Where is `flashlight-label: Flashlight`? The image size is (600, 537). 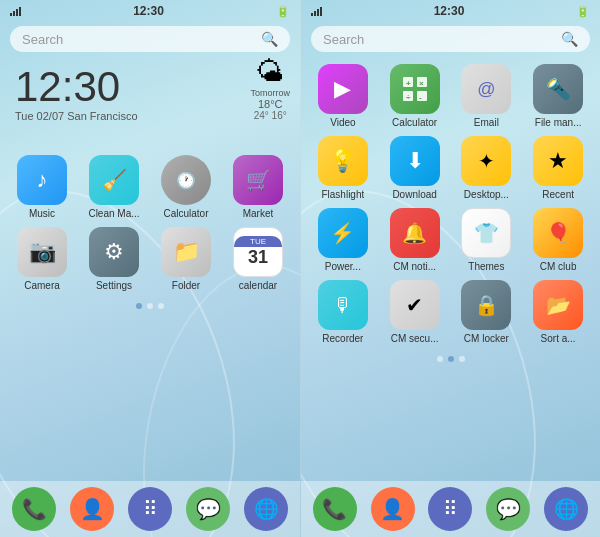 flashlight-label: Flashlight is located at coordinates (342, 194).